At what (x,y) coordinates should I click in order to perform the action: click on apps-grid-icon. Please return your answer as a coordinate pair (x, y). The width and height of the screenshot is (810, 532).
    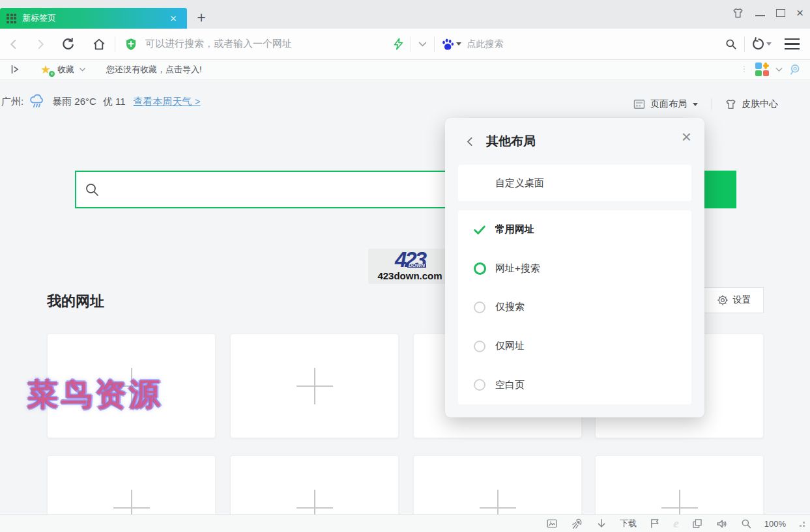
    Looking at the image, I should click on (762, 69).